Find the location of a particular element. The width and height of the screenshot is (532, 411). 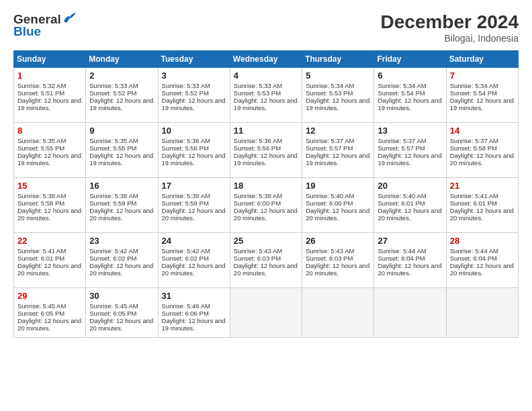

sunrise-label: Sunrise: 5:32 AM is located at coordinates (42, 86).